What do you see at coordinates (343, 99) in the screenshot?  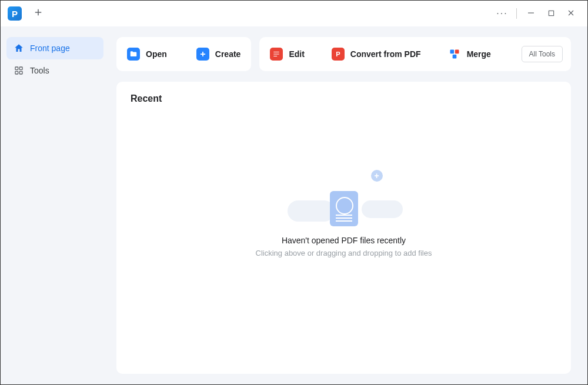 I see `recent-heading: Recent` at bounding box center [343, 99].